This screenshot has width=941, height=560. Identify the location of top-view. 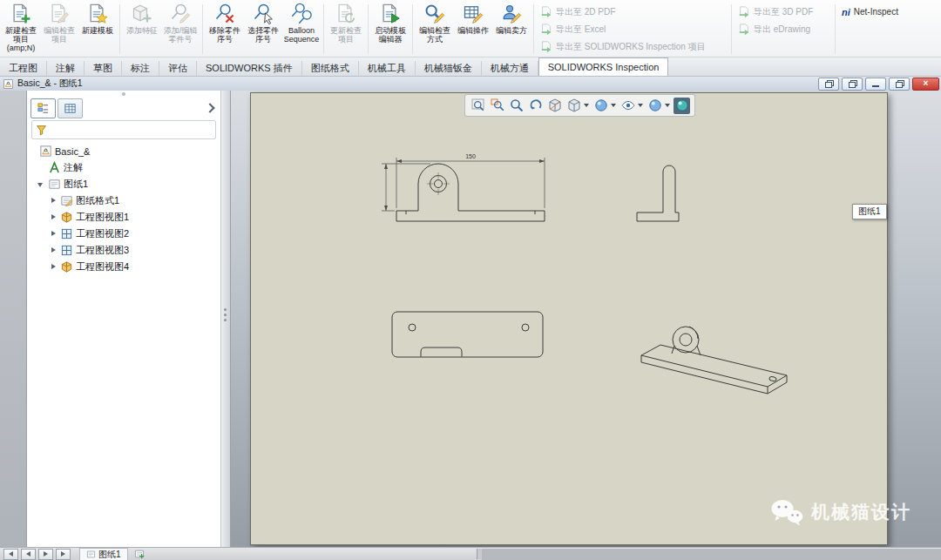
(467, 334).